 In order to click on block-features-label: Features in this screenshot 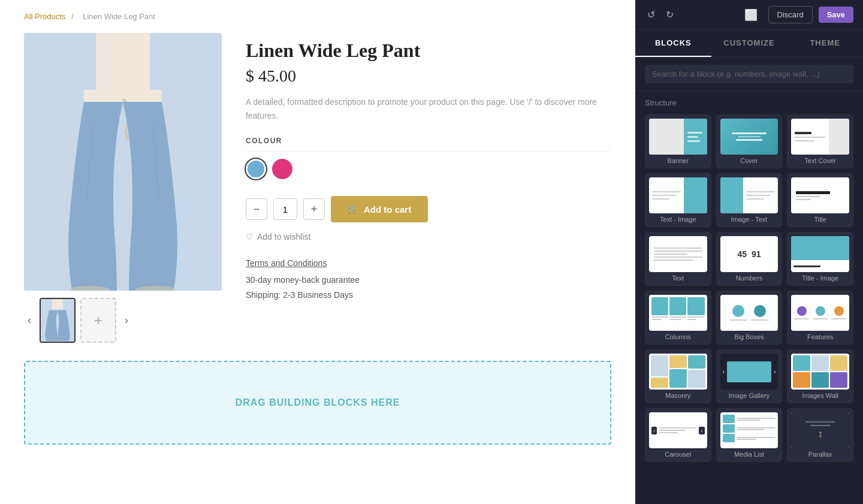, I will do `click(820, 337)`.